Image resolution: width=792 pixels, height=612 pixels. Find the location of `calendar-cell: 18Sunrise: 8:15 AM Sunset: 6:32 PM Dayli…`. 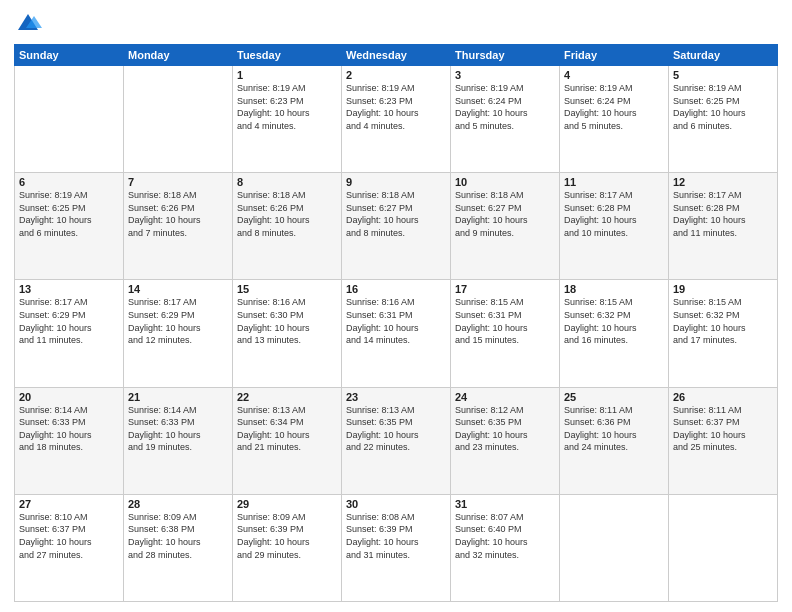

calendar-cell: 18Sunrise: 8:15 AM Sunset: 6:32 PM Dayli… is located at coordinates (614, 334).